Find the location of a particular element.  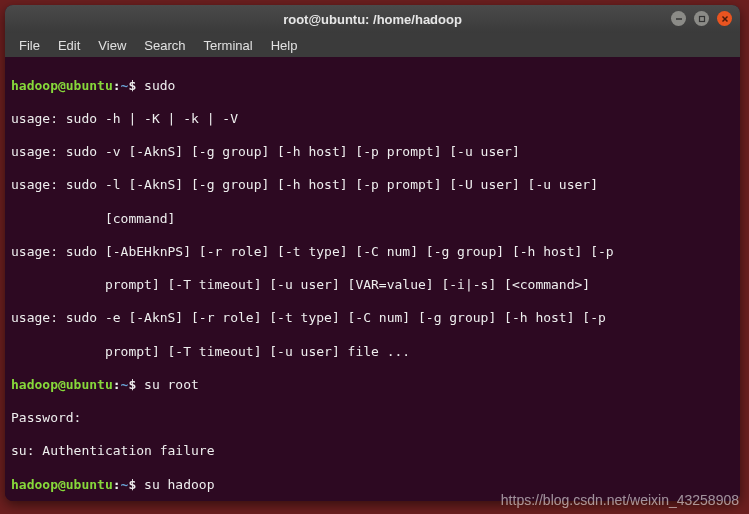

menu-help: Help is located at coordinates (284, 46).